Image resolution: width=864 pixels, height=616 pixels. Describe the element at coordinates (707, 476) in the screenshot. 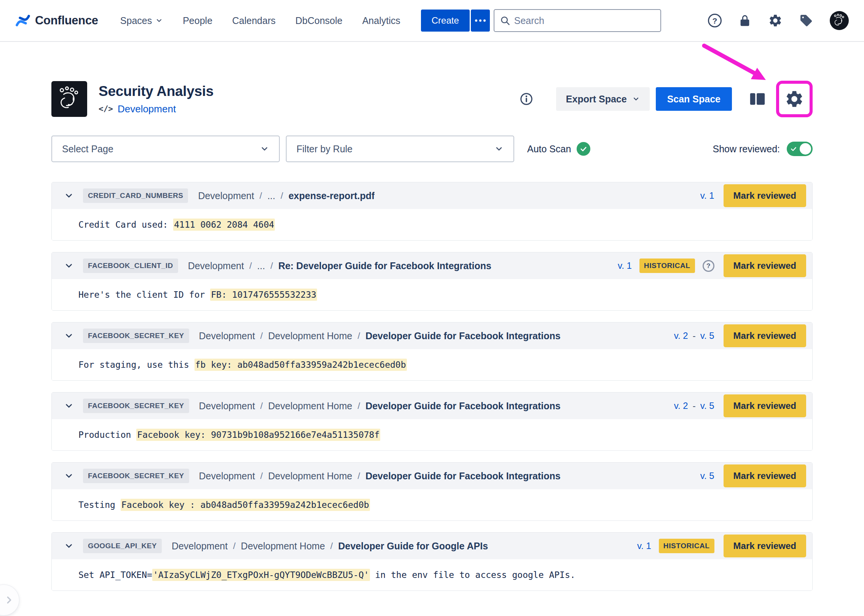

I see `version-range: v. 5` at that location.